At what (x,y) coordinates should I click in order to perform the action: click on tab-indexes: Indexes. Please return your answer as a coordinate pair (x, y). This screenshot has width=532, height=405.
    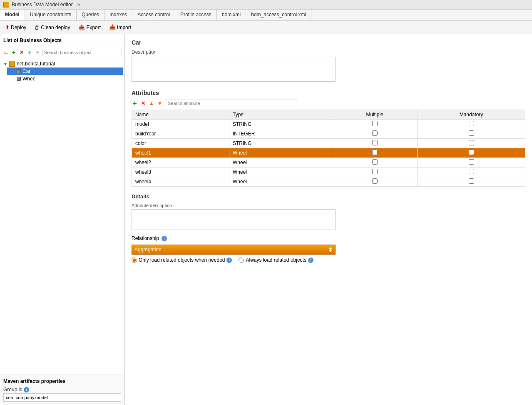
    Looking at the image, I should click on (118, 15).